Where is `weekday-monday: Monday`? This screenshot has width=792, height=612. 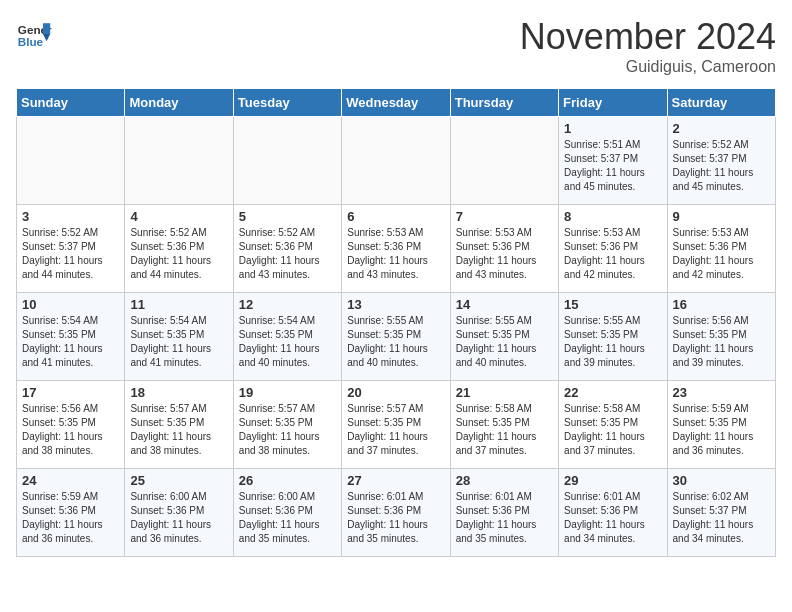
weekday-monday: Monday is located at coordinates (179, 103).